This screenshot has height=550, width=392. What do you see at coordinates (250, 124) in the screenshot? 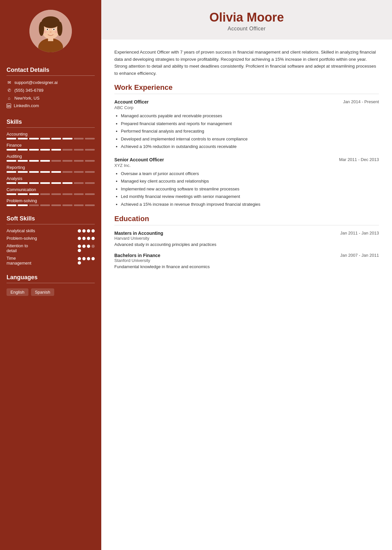
I see `exp-bullet: Prepared financial statements and report…` at bounding box center [250, 124].